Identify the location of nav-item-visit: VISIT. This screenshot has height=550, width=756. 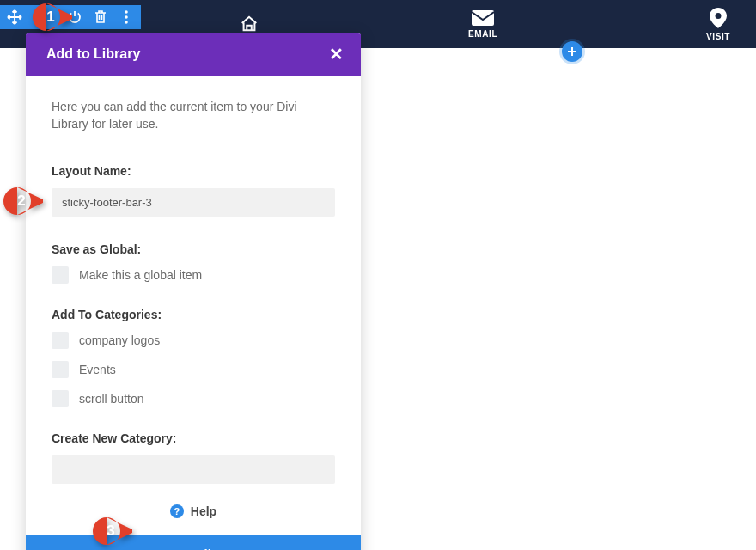
(718, 24).